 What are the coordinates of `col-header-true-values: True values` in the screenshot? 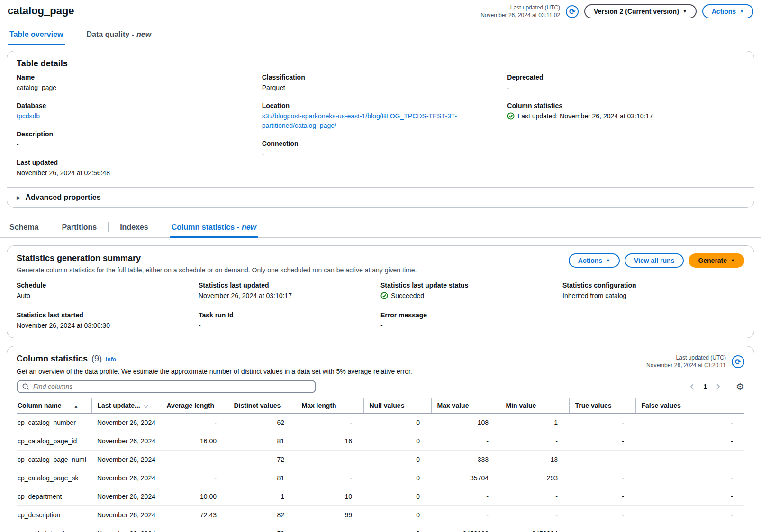 It's located at (602, 406).